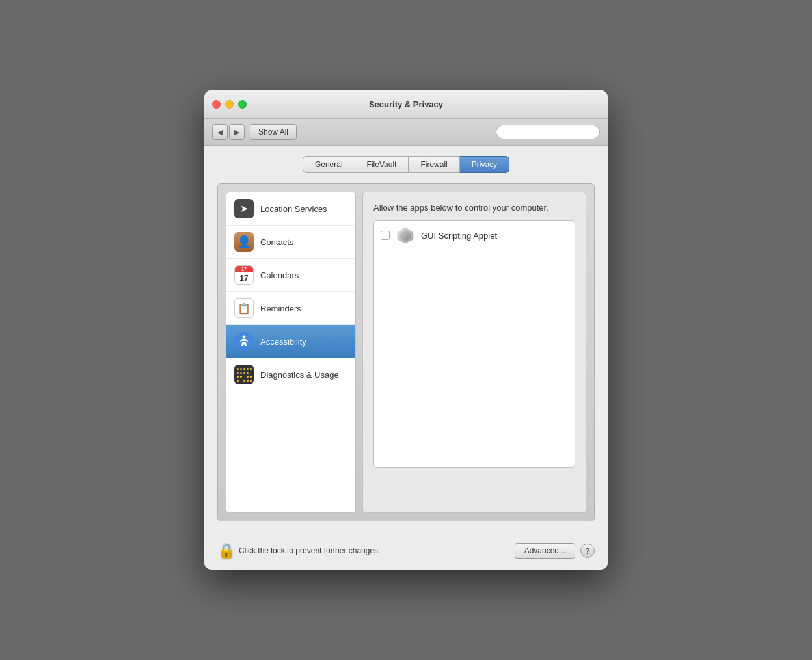  What do you see at coordinates (406, 165) in the screenshot?
I see `tab-bar: General FileVault Firewall Privacy` at bounding box center [406, 165].